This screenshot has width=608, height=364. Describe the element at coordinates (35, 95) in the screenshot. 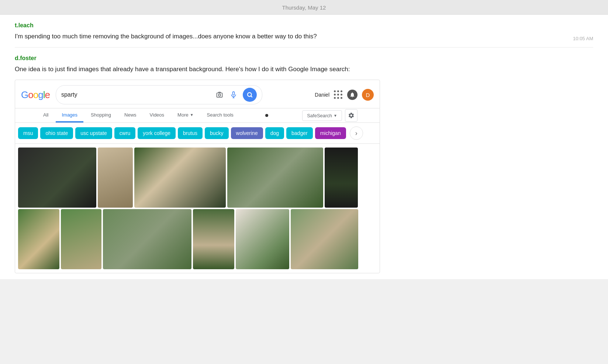

I see `google-logo: Google` at that location.